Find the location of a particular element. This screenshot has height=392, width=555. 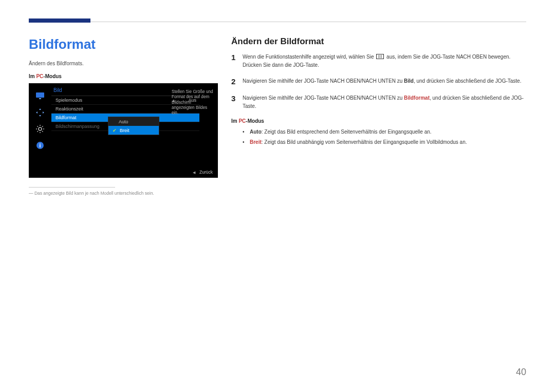

section-heading: Ändern der Bildformat is located at coordinates (379, 42).